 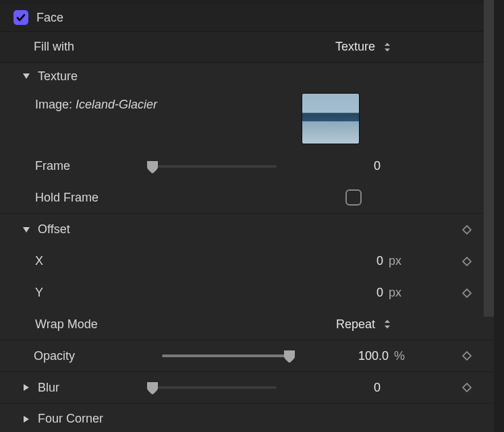 I want to click on offset-y-keyframe-button, so click(x=467, y=293).